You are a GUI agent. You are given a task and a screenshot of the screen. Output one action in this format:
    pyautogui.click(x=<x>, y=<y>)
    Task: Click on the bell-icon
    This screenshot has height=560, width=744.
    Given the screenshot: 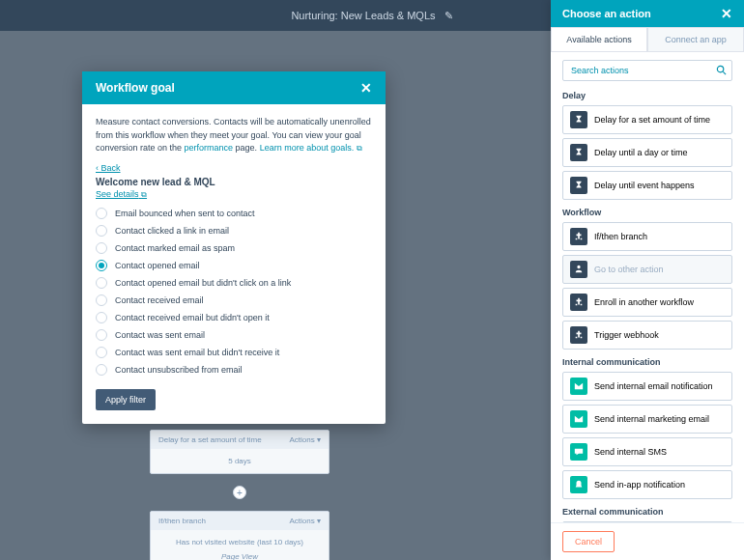 What is the action you would take?
    pyautogui.click(x=579, y=485)
    